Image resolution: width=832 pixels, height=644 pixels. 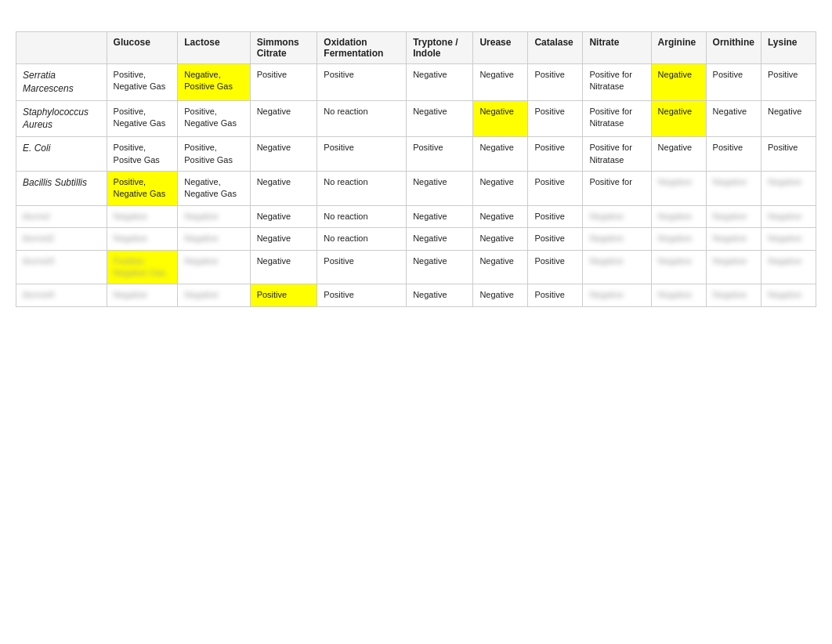 I want to click on col-header-tryptone: Tryptone / Indole, so click(x=440, y=49).